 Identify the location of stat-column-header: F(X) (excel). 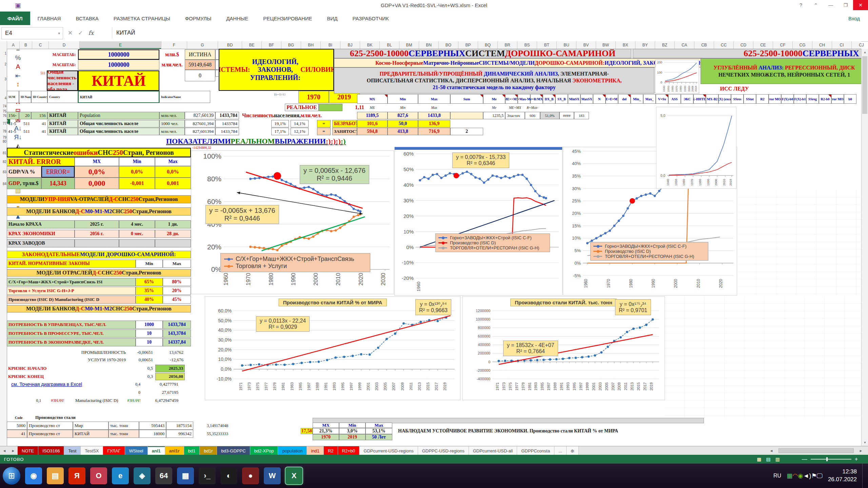
(725, 99).